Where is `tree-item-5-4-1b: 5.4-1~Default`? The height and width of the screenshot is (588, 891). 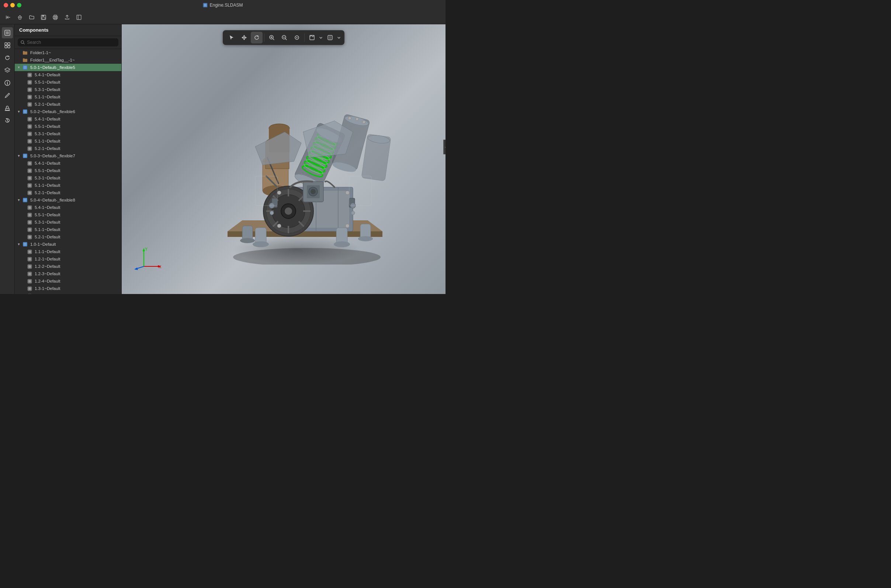 tree-item-5-4-1b: 5.4-1~Default is located at coordinates (68, 119).